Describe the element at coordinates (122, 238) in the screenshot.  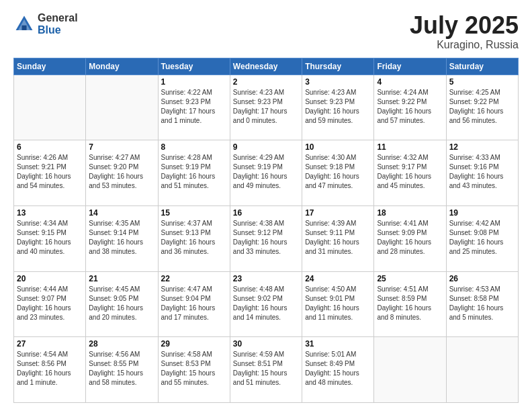
I see `calendar-cell-2-1: 14Sunrise: 4:35 AMSunset: 9:14 PMDayligh…` at that location.